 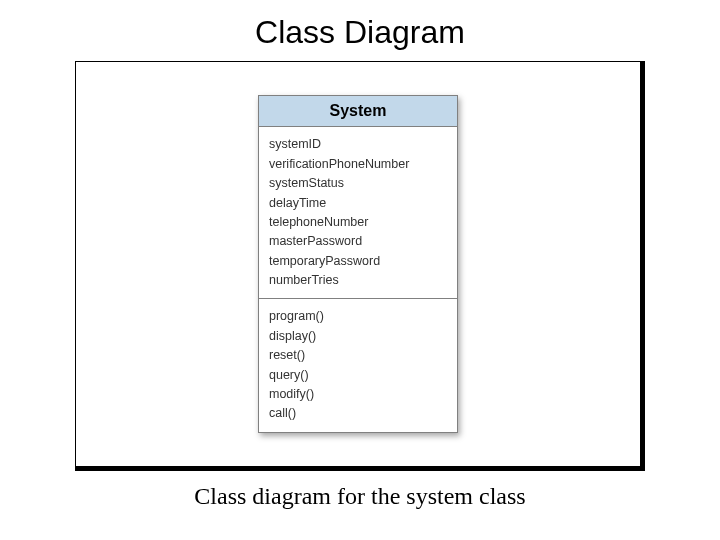 What do you see at coordinates (358, 184) in the screenshot?
I see `uml-attribute: systemStatus` at bounding box center [358, 184].